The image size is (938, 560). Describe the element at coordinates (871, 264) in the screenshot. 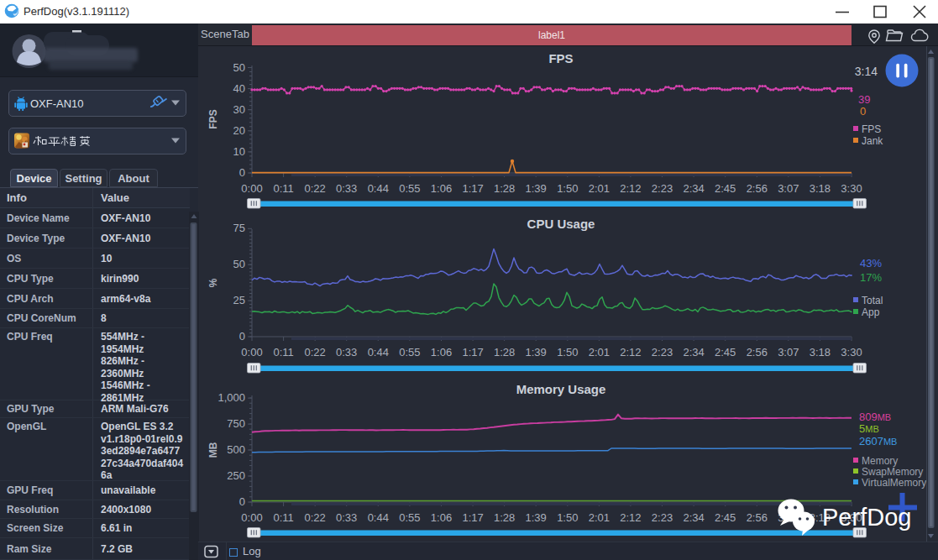

I see `svg-text: 43%` at that location.